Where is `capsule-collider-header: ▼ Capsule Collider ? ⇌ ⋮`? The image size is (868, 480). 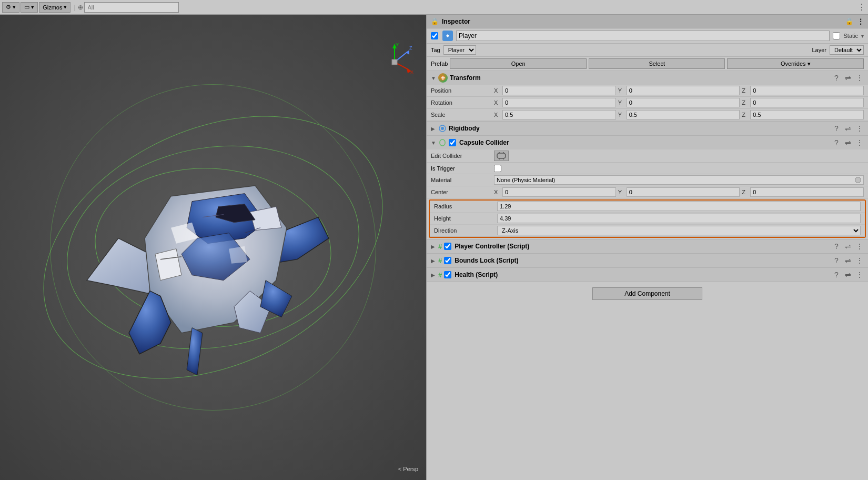
capsule-collider-header: ▼ Capsule Collider ? ⇌ ⋮ is located at coordinates (647, 143).